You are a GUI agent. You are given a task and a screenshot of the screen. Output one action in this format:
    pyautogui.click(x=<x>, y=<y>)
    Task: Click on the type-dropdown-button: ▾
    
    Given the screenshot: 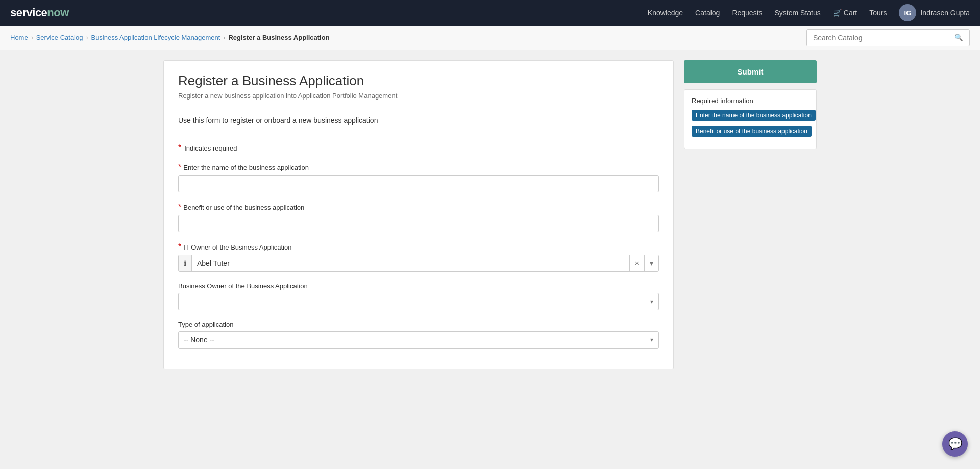 What is the action you would take?
    pyautogui.click(x=651, y=340)
    